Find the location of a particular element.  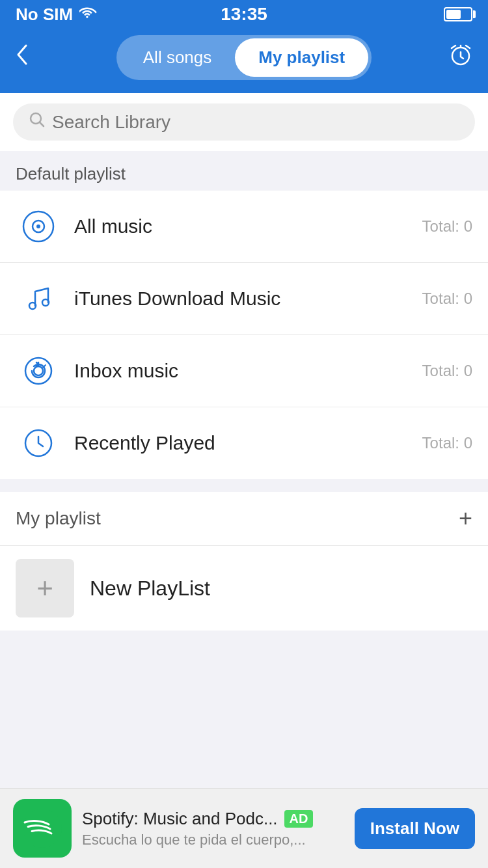

recently-played-name: Recently Played is located at coordinates (249, 443).